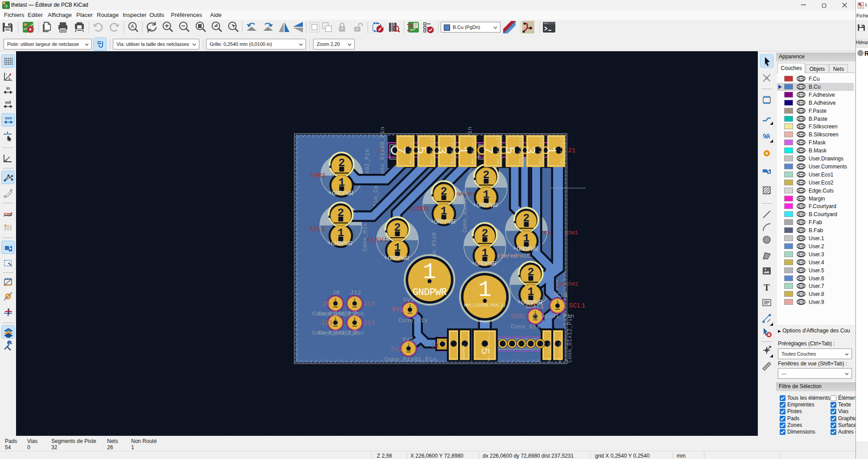  What do you see at coordinates (435, 346) in the screenshot?
I see `svg-text: J3` at bounding box center [435, 346].